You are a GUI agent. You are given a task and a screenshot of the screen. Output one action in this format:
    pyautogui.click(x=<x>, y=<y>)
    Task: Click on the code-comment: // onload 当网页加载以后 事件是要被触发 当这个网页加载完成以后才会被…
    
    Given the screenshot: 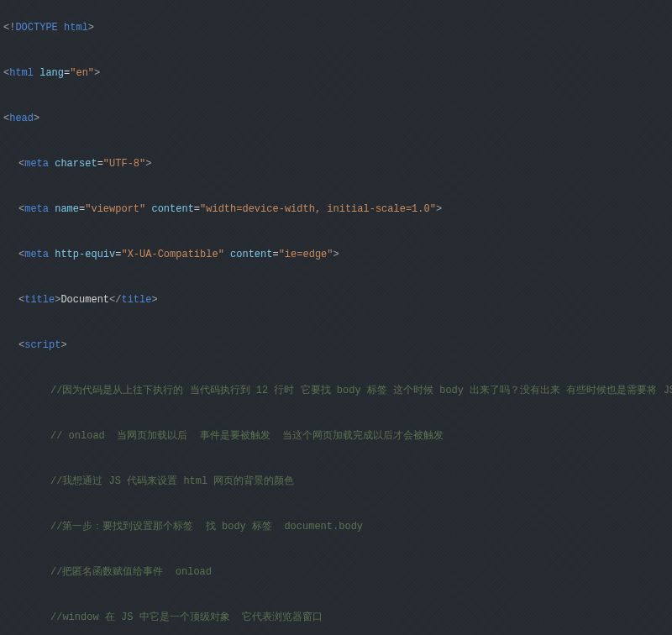 What is the action you would take?
    pyautogui.click(x=336, y=436)
    